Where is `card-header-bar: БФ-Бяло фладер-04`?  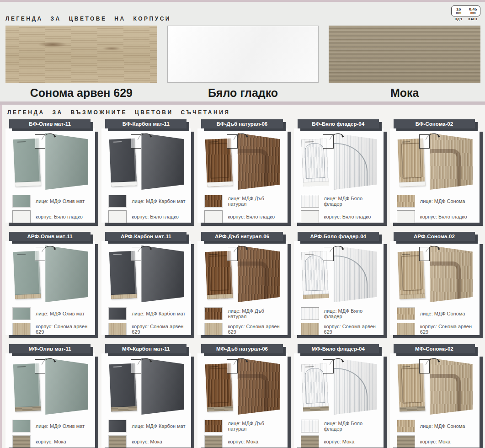
card-header-bar: БФ-Бяло фладер-04 is located at coordinates (338, 124).